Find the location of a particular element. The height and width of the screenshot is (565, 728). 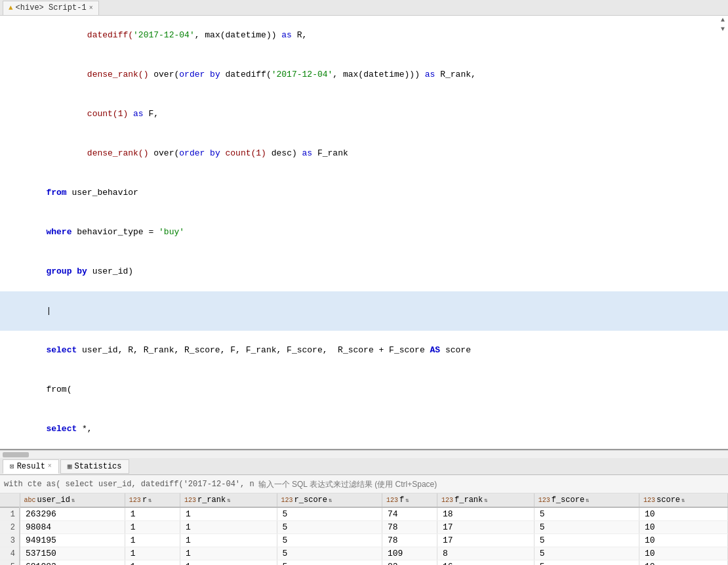

vertical-scrollbar: ▲ ▼ is located at coordinates (723, 25).